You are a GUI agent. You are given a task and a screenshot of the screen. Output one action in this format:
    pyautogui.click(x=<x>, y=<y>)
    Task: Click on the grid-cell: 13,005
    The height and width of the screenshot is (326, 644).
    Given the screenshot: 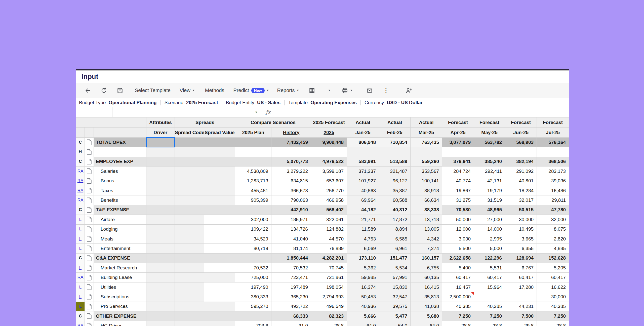 What is the action you would take?
    pyautogui.click(x=426, y=229)
    